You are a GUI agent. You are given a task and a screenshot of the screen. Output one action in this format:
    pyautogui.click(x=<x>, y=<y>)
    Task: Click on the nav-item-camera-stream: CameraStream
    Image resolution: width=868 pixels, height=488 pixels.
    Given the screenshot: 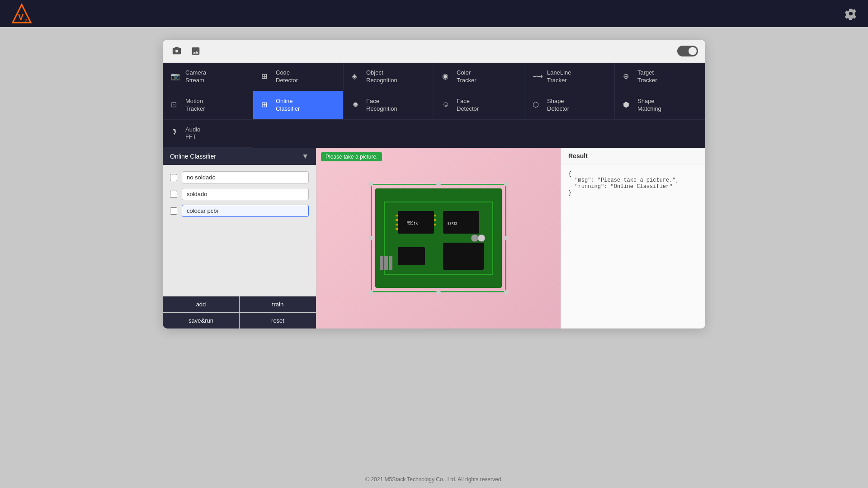 What is the action you would take?
    pyautogui.click(x=208, y=77)
    